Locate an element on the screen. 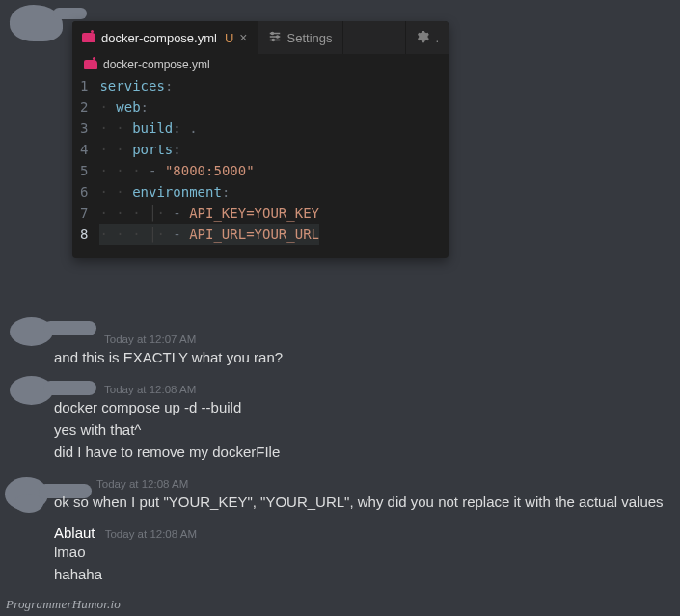 The width and height of the screenshot is (680, 616). message-text: hahaha is located at coordinates (361, 575).